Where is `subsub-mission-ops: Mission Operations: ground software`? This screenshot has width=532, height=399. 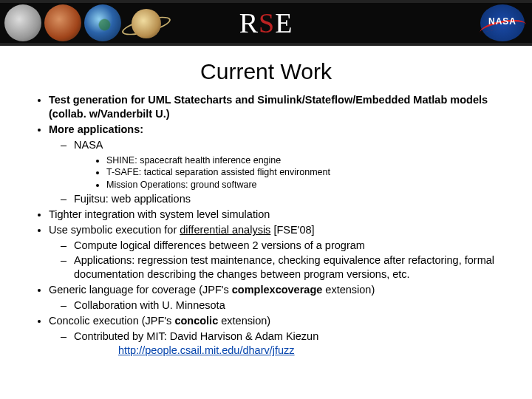
subsub-mission-ops: Mission Operations: ground software is located at coordinates (310, 185).